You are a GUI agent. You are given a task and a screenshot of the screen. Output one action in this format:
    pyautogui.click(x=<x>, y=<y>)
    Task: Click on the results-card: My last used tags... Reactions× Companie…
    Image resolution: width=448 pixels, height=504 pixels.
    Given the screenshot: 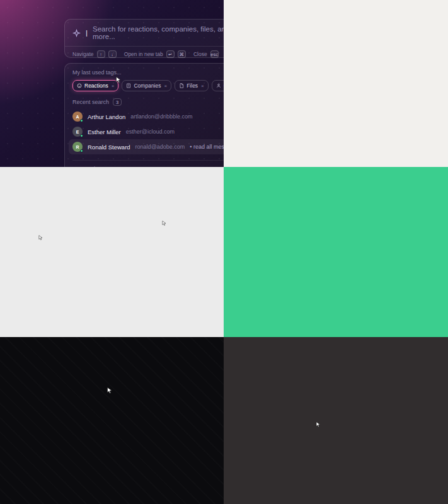 What is the action you would take?
    pyautogui.click(x=144, y=115)
    